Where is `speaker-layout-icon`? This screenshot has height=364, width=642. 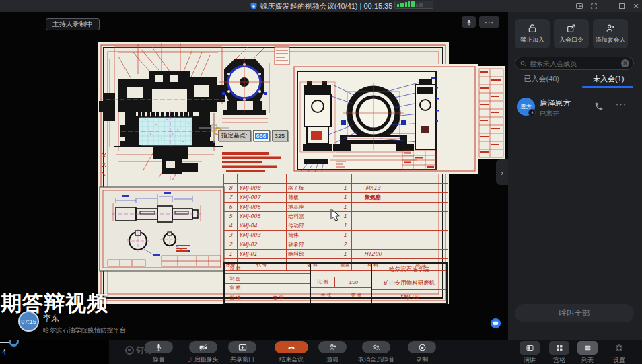
speaker-layout-icon is located at coordinates (530, 348).